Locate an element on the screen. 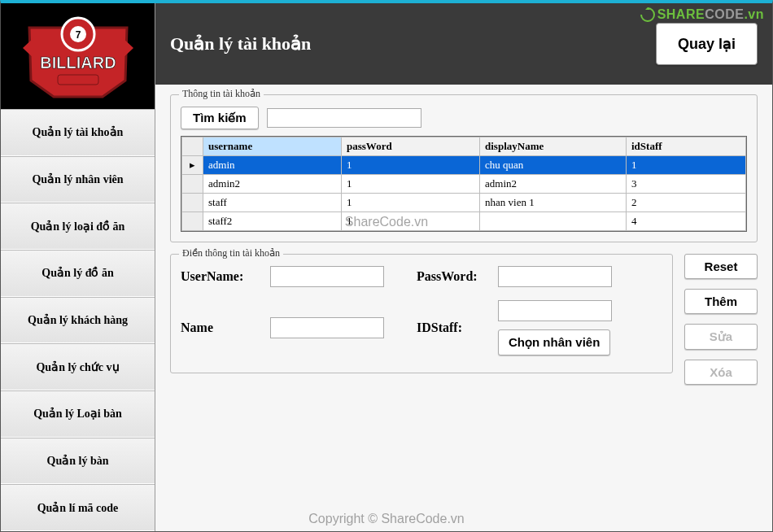 Image resolution: width=773 pixels, height=532 pixels. form-row-user-pass: UserName: PassWord: is located at coordinates (421, 277).